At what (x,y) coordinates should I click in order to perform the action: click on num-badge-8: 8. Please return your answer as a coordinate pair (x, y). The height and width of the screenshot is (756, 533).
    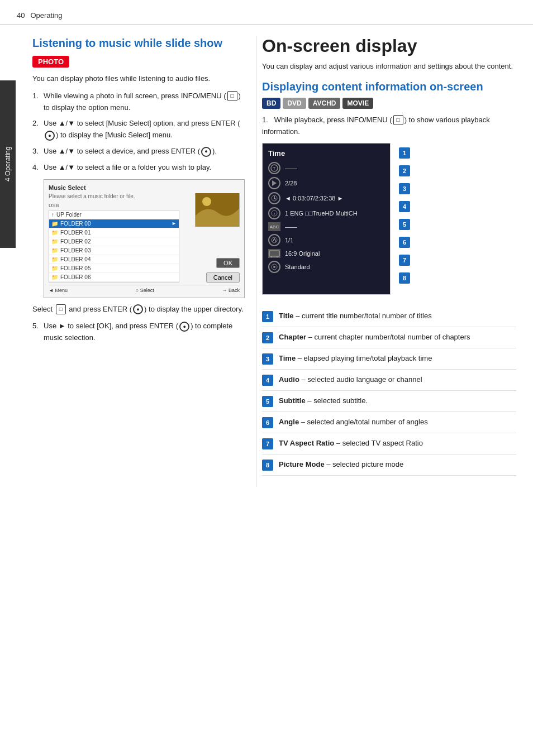
    Looking at the image, I should click on (404, 278).